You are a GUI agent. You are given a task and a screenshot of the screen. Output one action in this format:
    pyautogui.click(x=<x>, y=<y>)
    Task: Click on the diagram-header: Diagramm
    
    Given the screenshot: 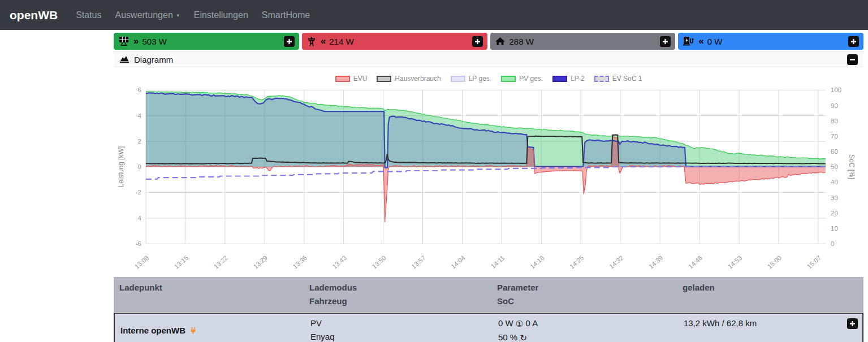 What is the action you would take?
    pyautogui.click(x=489, y=59)
    